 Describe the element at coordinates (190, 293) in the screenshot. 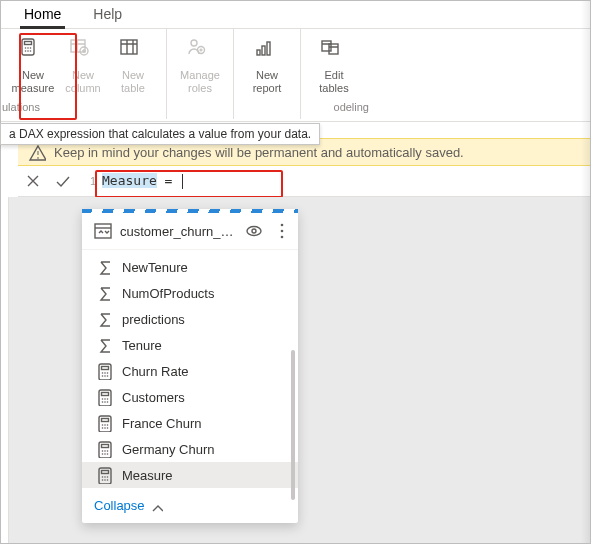

I see `field-item: NumOfProducts` at that location.